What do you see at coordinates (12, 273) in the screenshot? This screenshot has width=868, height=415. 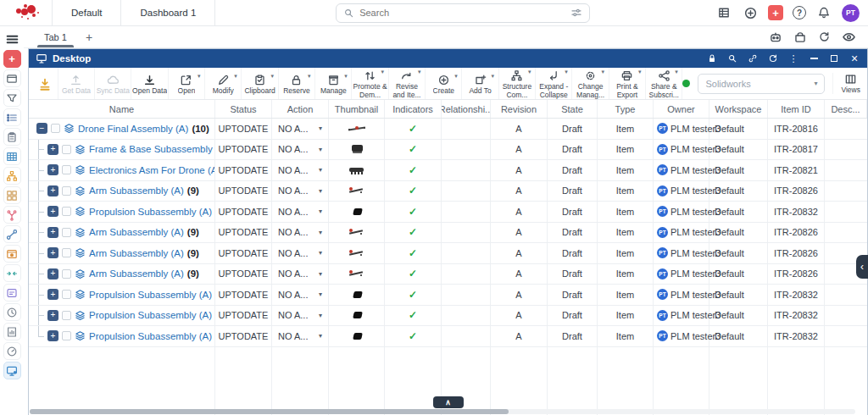 I see `sidebar-merge-icon` at bounding box center [12, 273].